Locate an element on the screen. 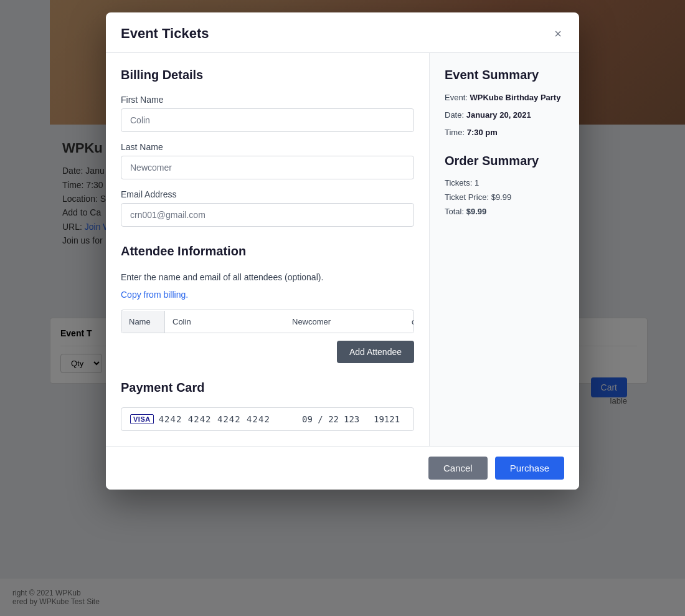  event-time-row: Time: 7:30 pm is located at coordinates (504, 133).